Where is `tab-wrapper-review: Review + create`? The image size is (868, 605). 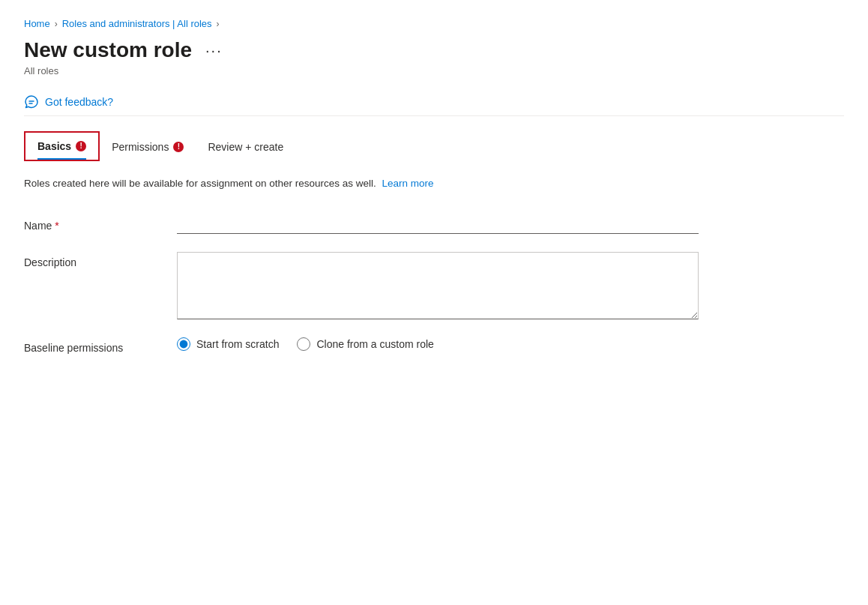 tab-wrapper-review: Review + create is located at coordinates (246, 146).